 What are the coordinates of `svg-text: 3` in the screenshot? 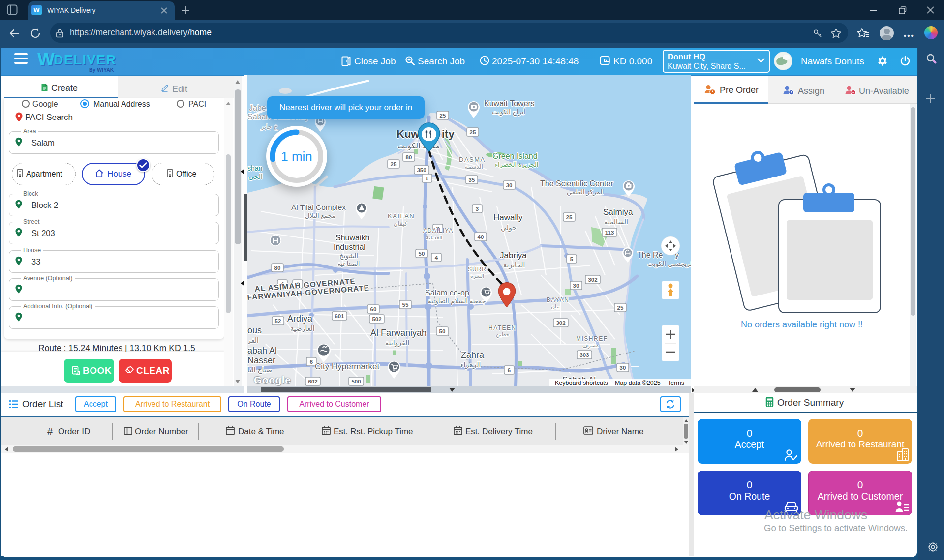 It's located at (477, 209).